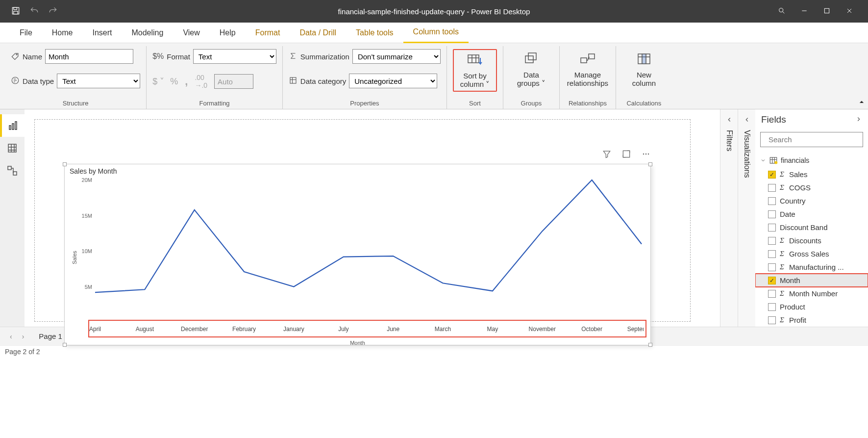 The height and width of the screenshot is (438, 868). What do you see at coordinates (11, 336) in the screenshot?
I see `prev-page-icon: ‹` at bounding box center [11, 336].